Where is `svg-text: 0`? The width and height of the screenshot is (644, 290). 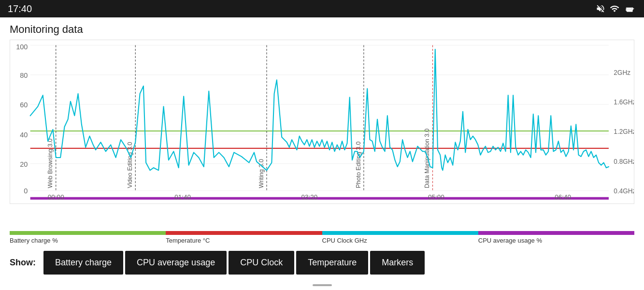
svg-text: 0 is located at coordinates (26, 191).